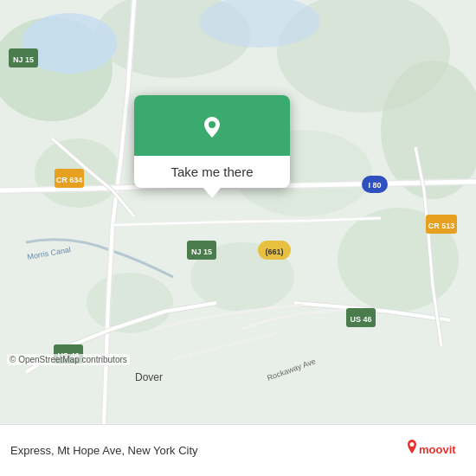 This screenshot has width=476, height=476. I want to click on osm-credit: © OpenStreetMap contributors, so click(68, 360).